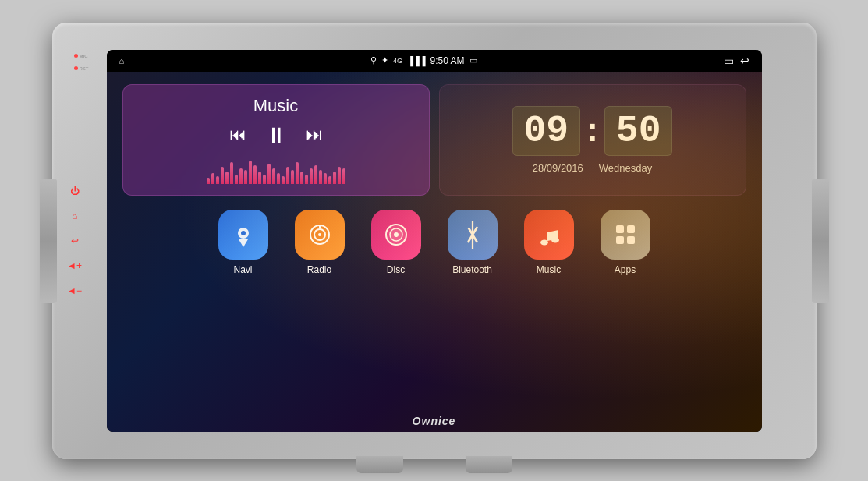 The width and height of the screenshot is (868, 481). I want to click on home-icon: ⌂, so click(122, 61).